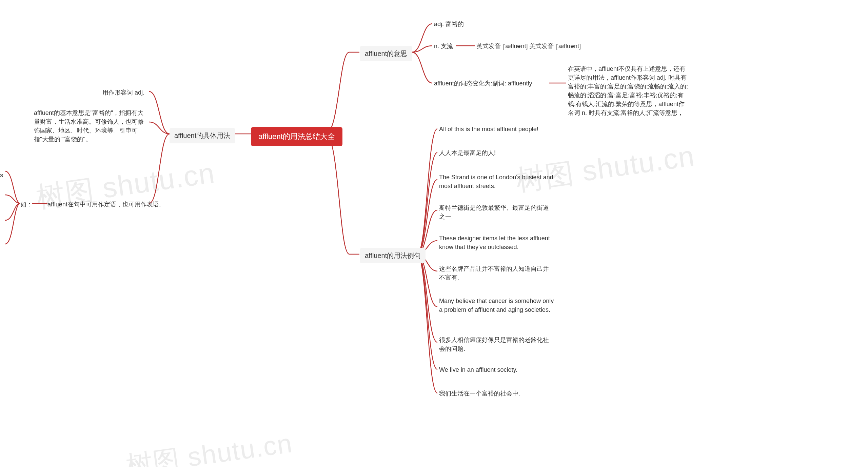 This screenshot has width=868, height=467. I want to click on example-9: 我们生活在一个富裕的社会中., so click(497, 393).